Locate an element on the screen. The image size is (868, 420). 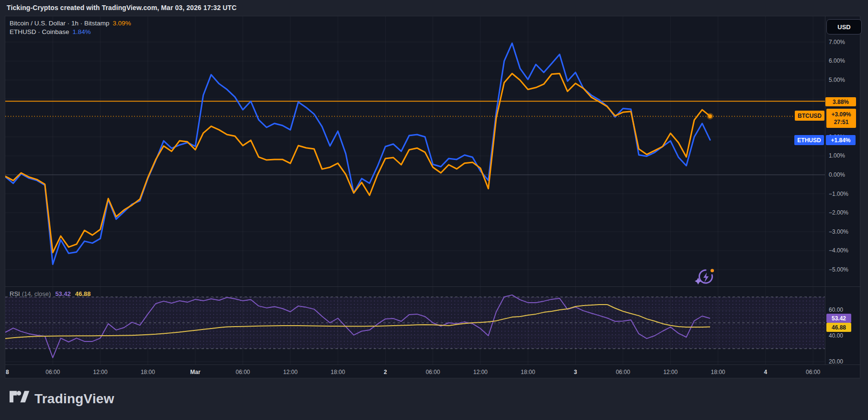
rsi-axis-tick: 60.00 is located at coordinates (846, 310).